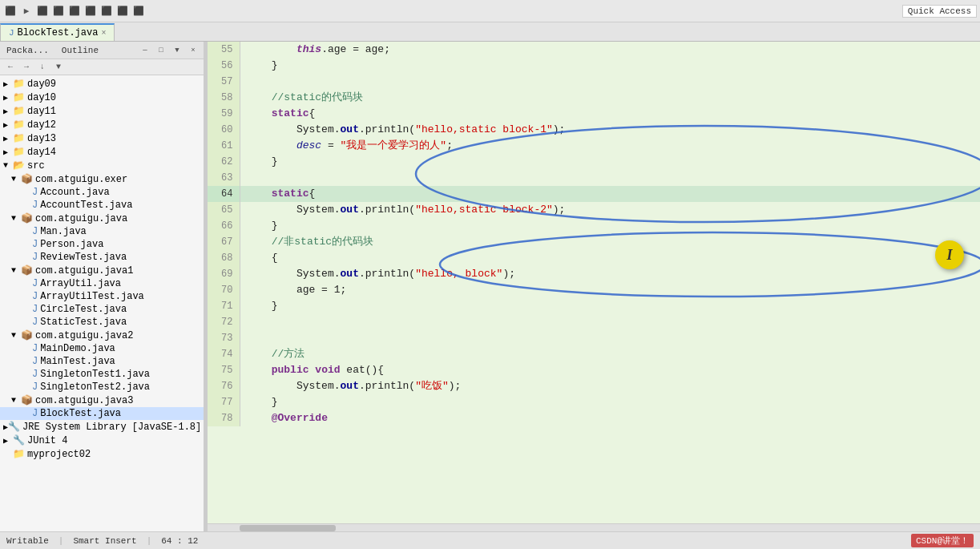 This screenshot has width=980, height=549. I want to click on sidebar-maximize-icon: □, so click(161, 50).